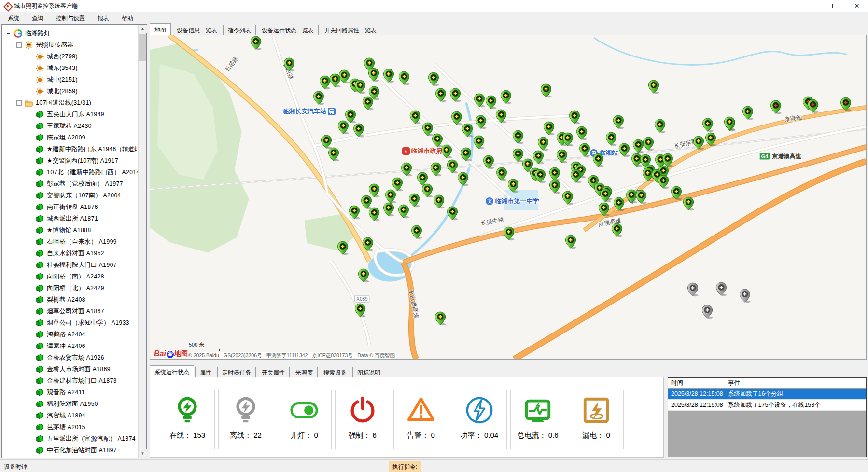 The image size is (868, 472). What do you see at coordinates (160, 29) in the screenshot?
I see `tab-地图: 地图` at bounding box center [160, 29].